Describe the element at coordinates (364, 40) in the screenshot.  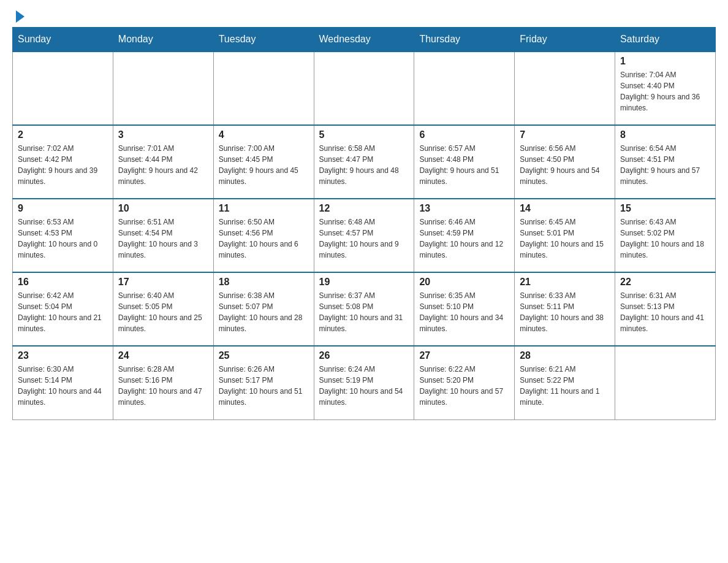
I see `day-of-week-header: Wednesday` at that location.